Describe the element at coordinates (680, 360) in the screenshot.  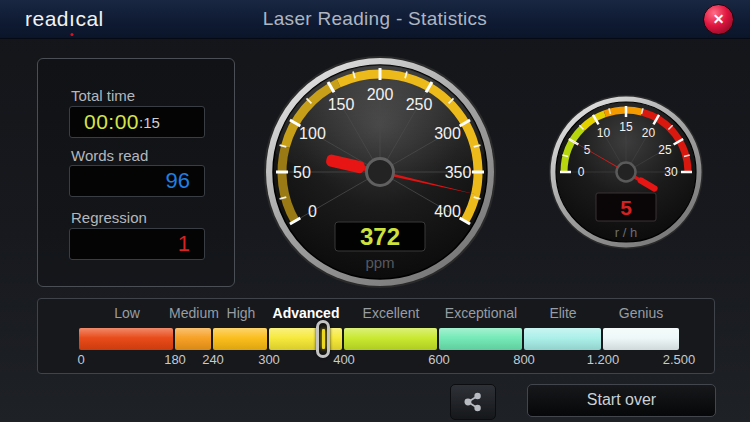
I see `scale-tick-2500: 2.500` at that location.